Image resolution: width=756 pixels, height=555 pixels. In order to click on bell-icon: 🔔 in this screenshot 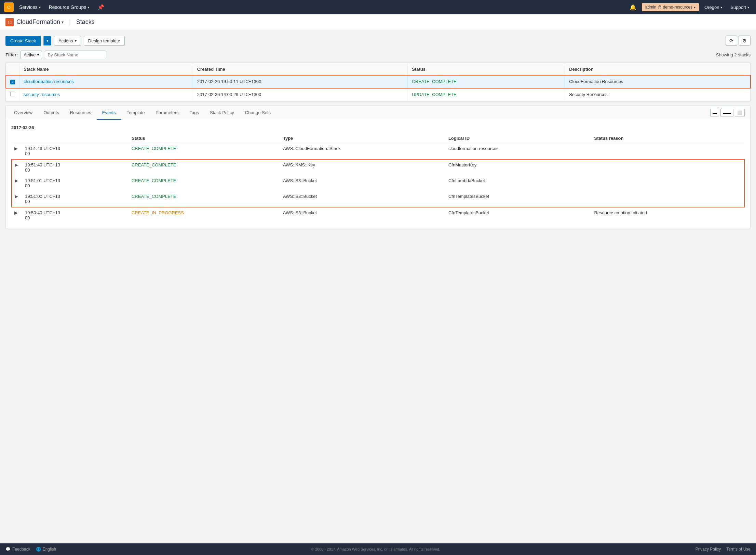, I will do `click(633, 8)`.